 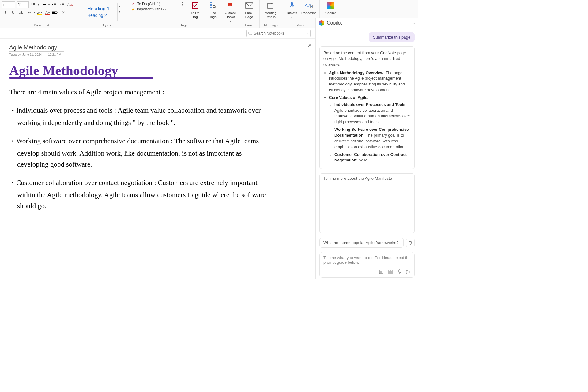 What do you see at coordinates (106, 14) in the screenshot?
I see `group-styles: Heading 1 Heading 2 ▴▾⌄ Styles` at bounding box center [106, 14].